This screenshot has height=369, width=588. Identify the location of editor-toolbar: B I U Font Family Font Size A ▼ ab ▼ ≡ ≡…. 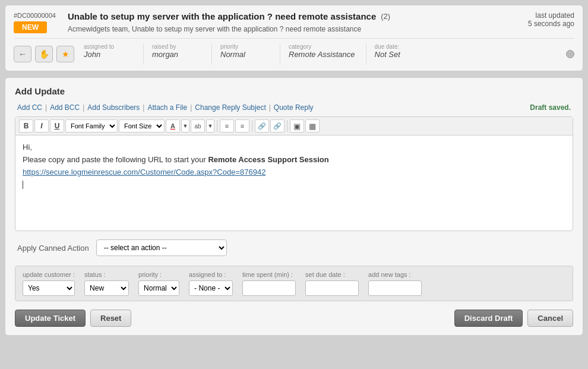
(294, 126).